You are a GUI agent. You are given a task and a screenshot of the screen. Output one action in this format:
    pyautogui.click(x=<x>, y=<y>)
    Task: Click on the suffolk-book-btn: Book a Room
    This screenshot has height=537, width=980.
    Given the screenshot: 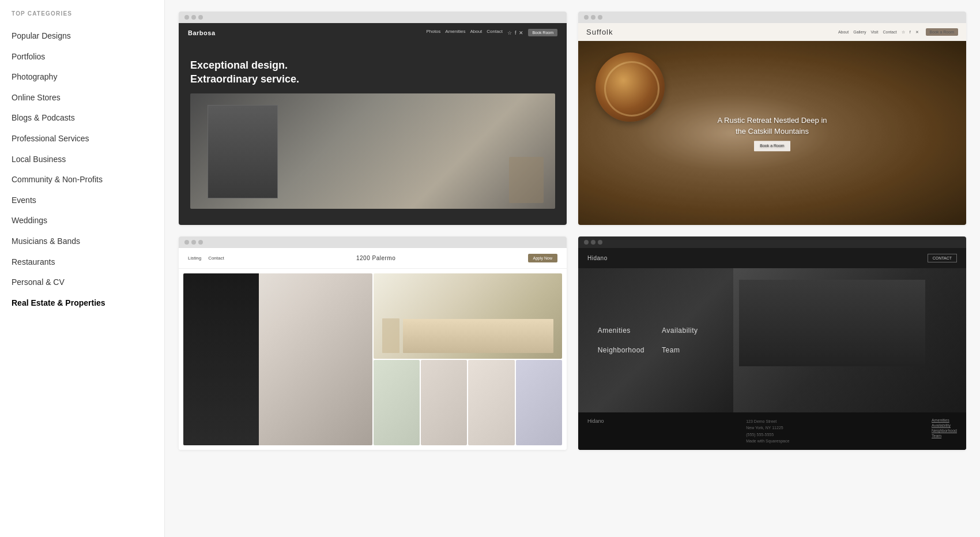 What is the action you would take?
    pyautogui.click(x=942, y=32)
    